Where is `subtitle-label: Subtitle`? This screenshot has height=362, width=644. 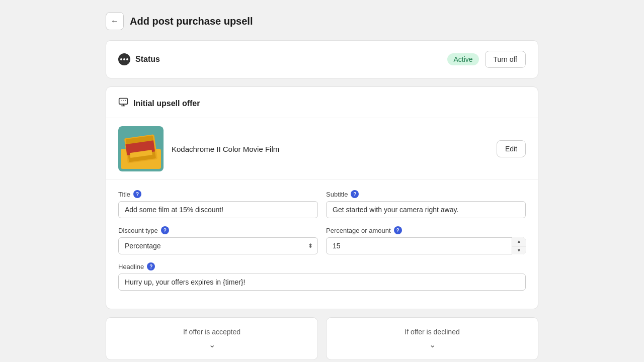
subtitle-label: Subtitle is located at coordinates (337, 194).